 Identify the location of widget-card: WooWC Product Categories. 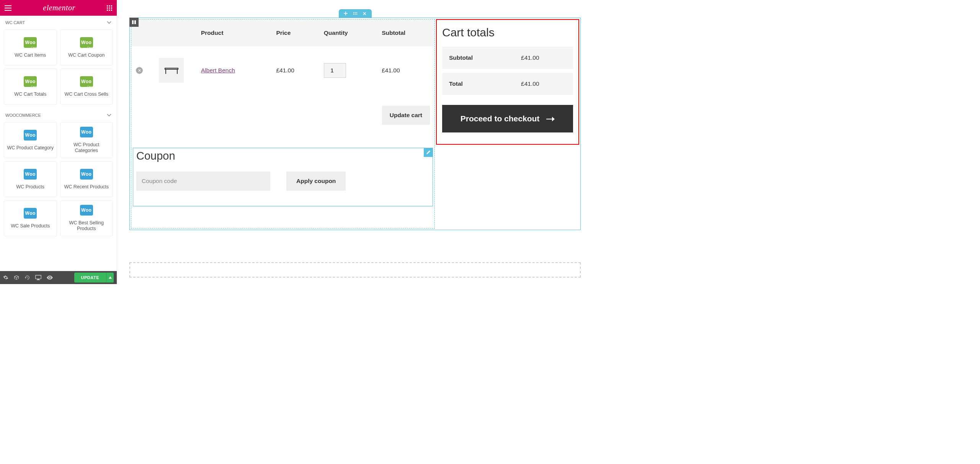
(87, 140).